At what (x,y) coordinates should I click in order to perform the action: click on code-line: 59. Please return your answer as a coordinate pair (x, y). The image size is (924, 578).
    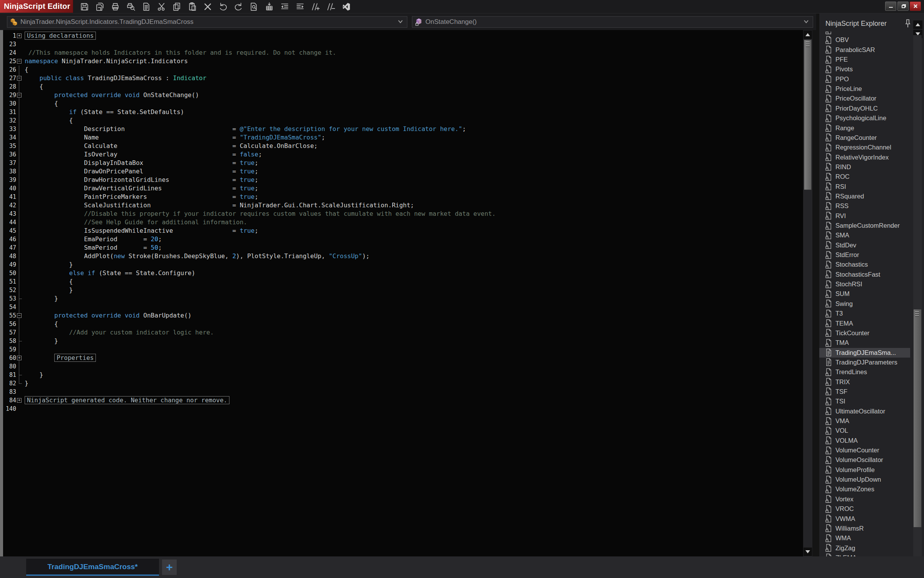
    Looking at the image, I should click on (402, 349).